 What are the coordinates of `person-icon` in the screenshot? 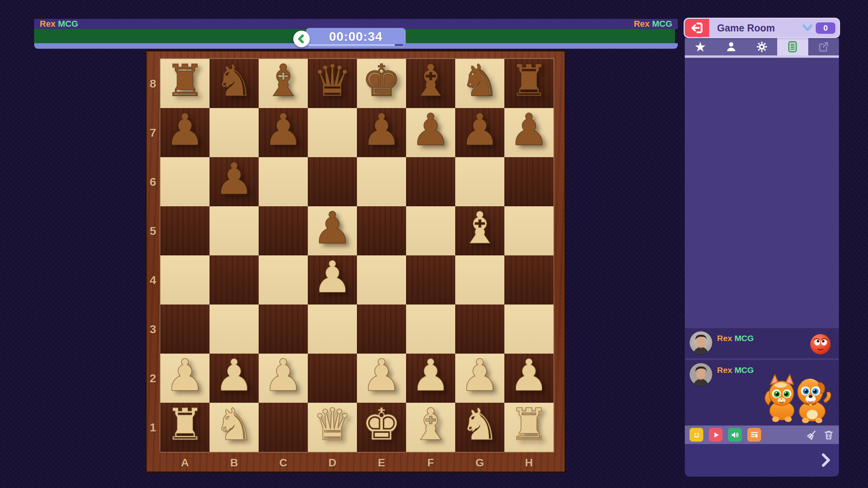 It's located at (731, 47).